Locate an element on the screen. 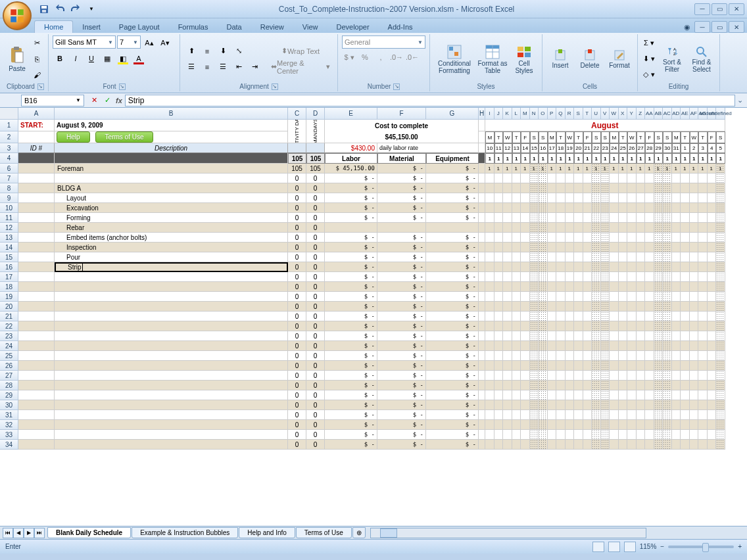 The height and width of the screenshot is (560, 747). increase-indent-button: ⇥ is located at coordinates (254, 67).